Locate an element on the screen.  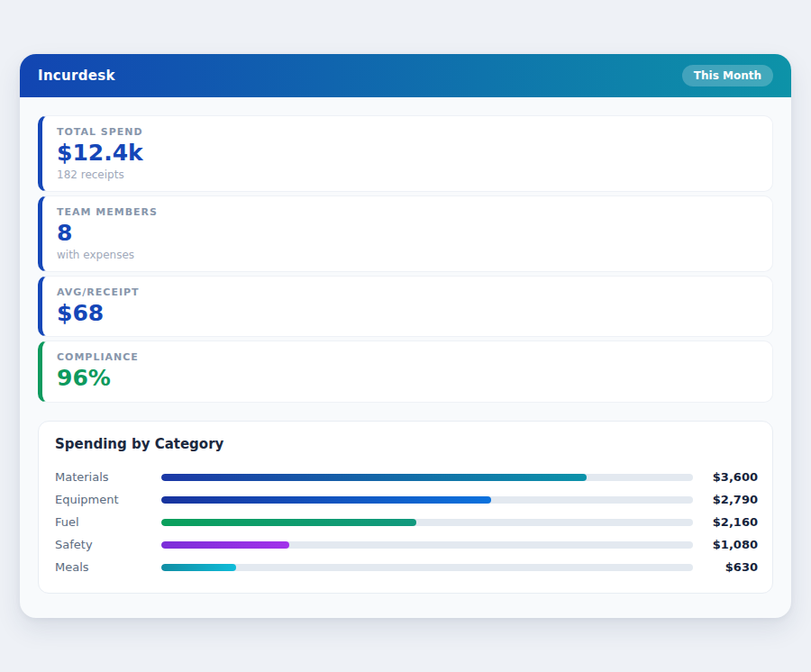
category-label: Safety is located at coordinates (107, 544).